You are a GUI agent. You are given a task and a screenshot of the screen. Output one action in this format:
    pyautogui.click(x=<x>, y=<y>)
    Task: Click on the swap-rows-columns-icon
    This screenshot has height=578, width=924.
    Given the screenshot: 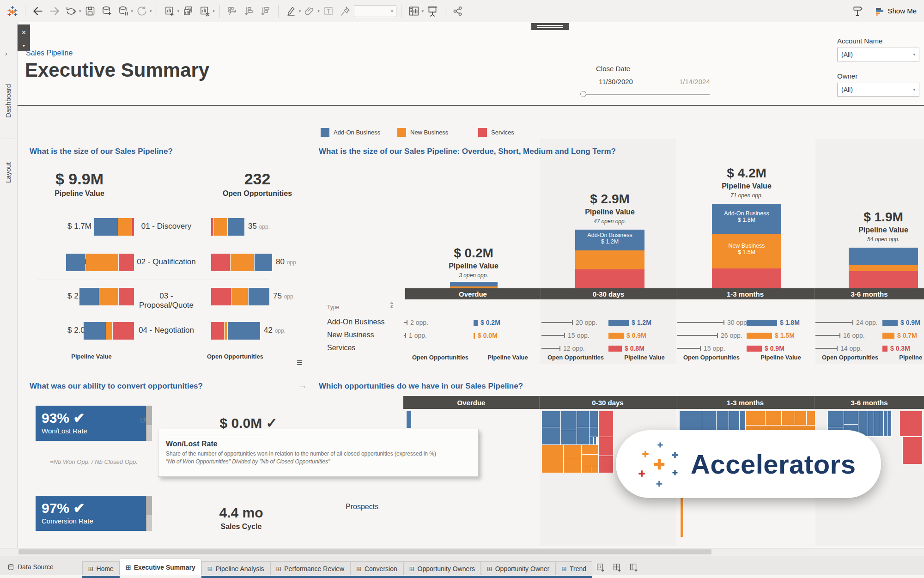 What is the action you would take?
    pyautogui.click(x=232, y=11)
    